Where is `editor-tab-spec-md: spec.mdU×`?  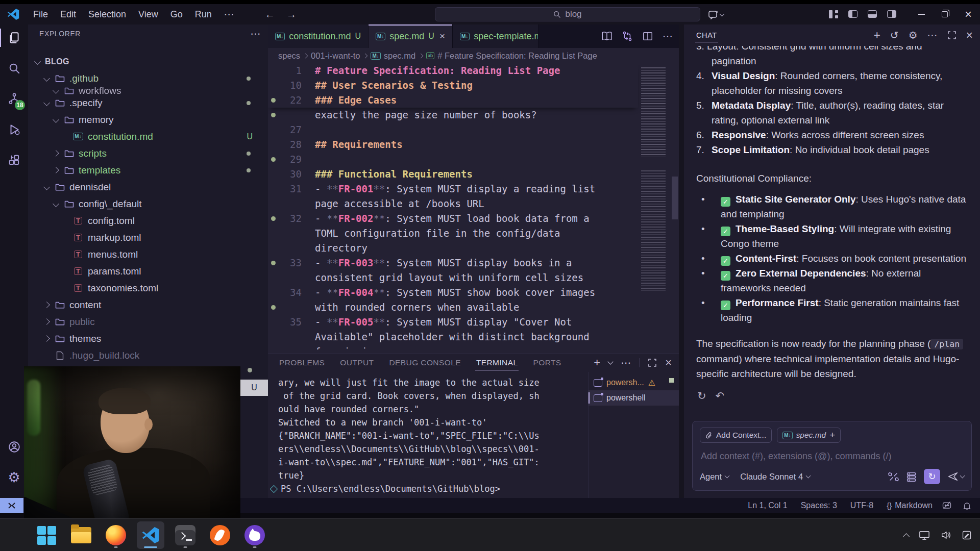
editor-tab-spec-md: spec.mdU× is located at coordinates (410, 36).